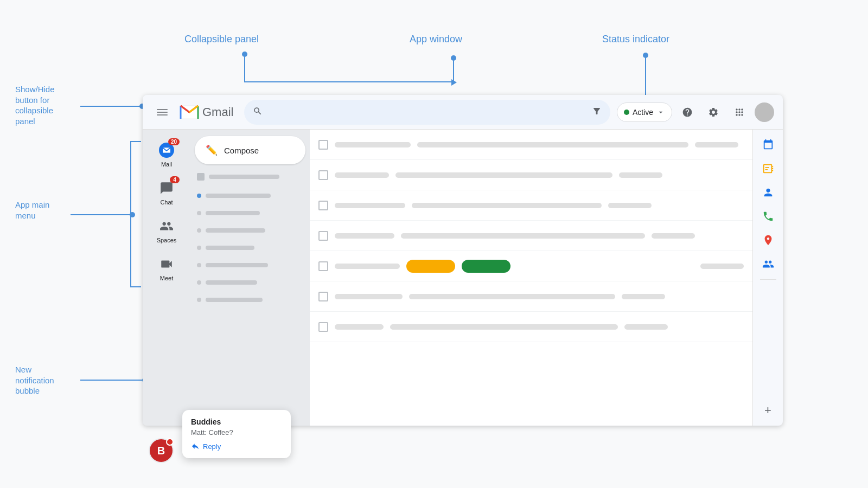  Describe the element at coordinates (174, 142) in the screenshot. I see `mail-badge: 20` at that location.